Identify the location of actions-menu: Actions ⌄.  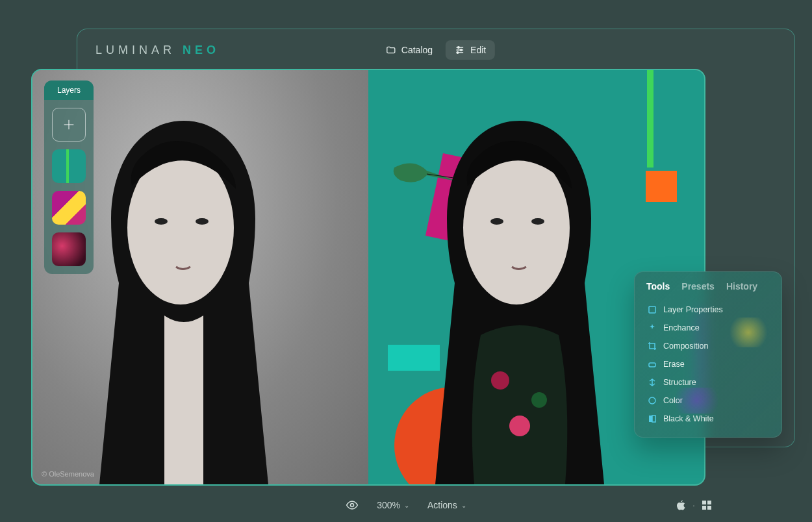
(447, 505).